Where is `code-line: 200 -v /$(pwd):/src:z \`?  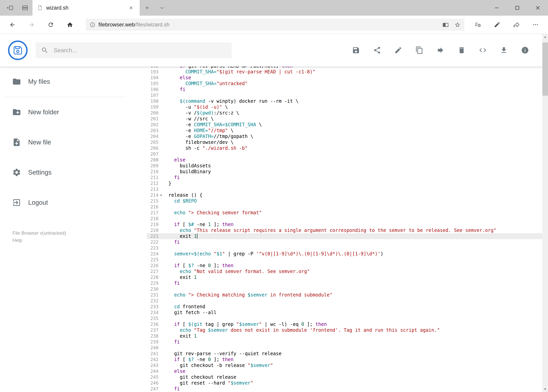 code-line: 200 -v /$(pwd):/src:z \ is located at coordinates (345, 113).